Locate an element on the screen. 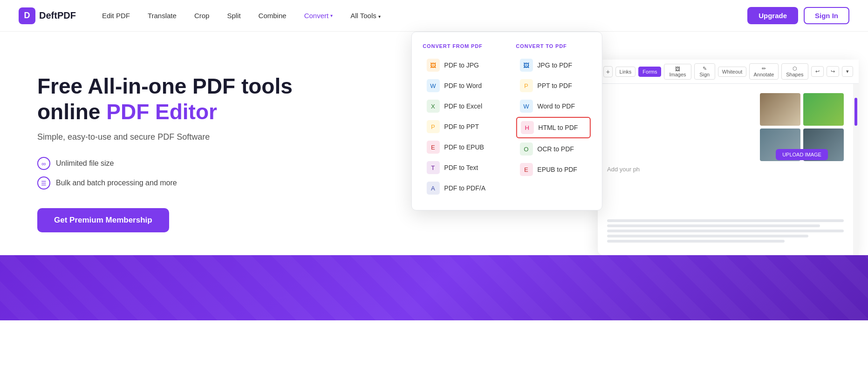 This screenshot has width=868, height=386. toolbar-whiteout: Whiteout is located at coordinates (732, 72).